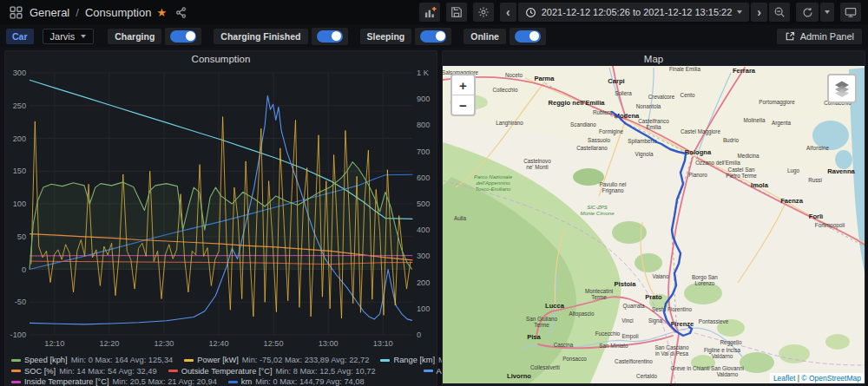 The height and width of the screenshot is (386, 868). I want to click on variable-toggle-charging-finished, so click(330, 36).